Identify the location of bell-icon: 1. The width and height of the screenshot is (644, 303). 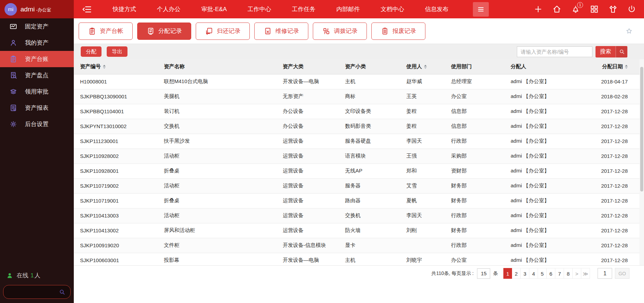
(576, 9).